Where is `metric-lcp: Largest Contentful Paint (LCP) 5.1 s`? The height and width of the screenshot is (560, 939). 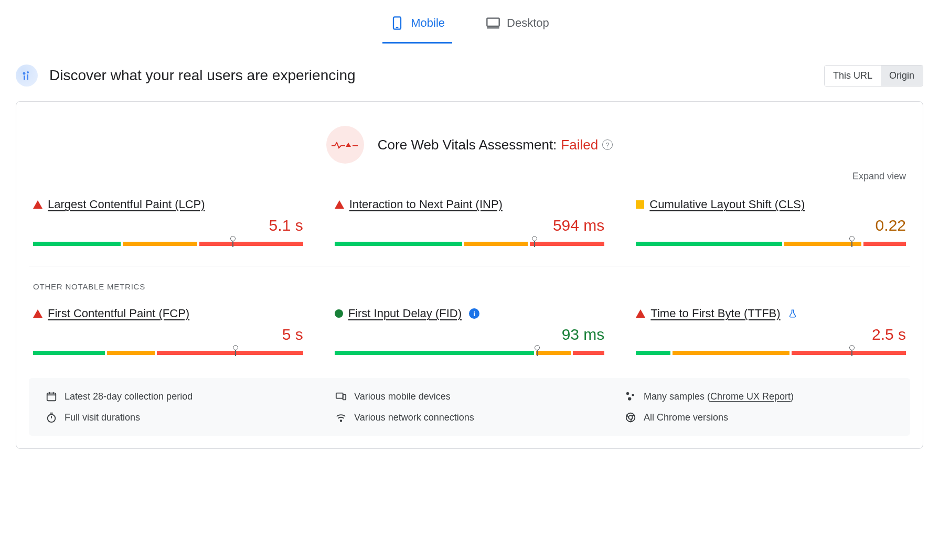 metric-lcp: Largest Contentful Paint (LCP) 5.1 s is located at coordinates (168, 222).